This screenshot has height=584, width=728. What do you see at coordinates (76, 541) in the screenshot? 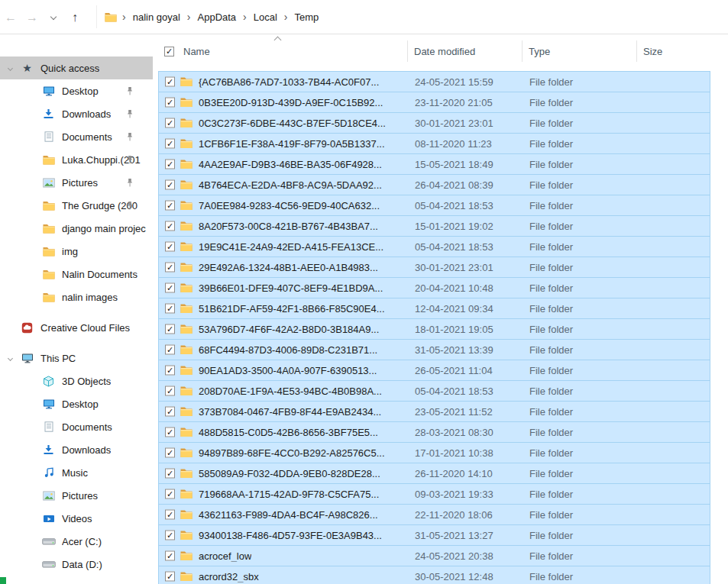
I see `sidebar-item-acer-c: Acer (C:)` at bounding box center [76, 541].